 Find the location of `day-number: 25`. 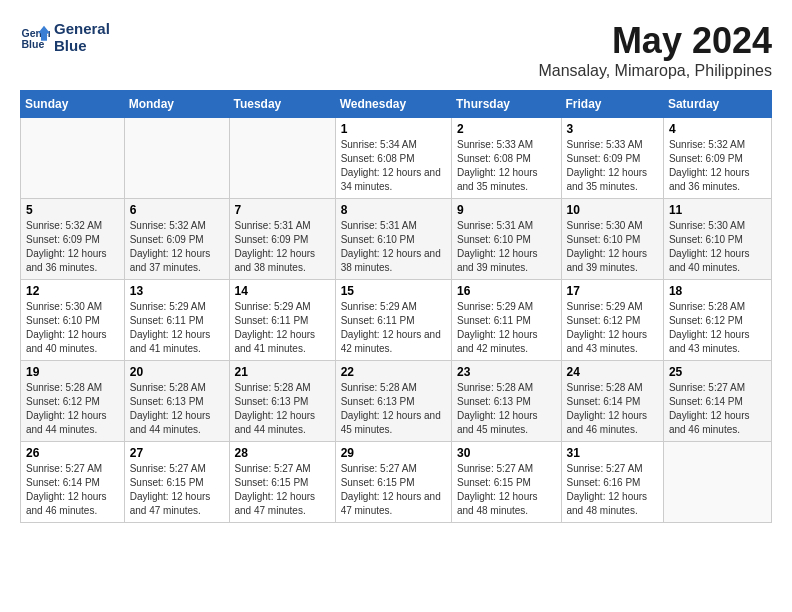

day-number: 25 is located at coordinates (718, 372).